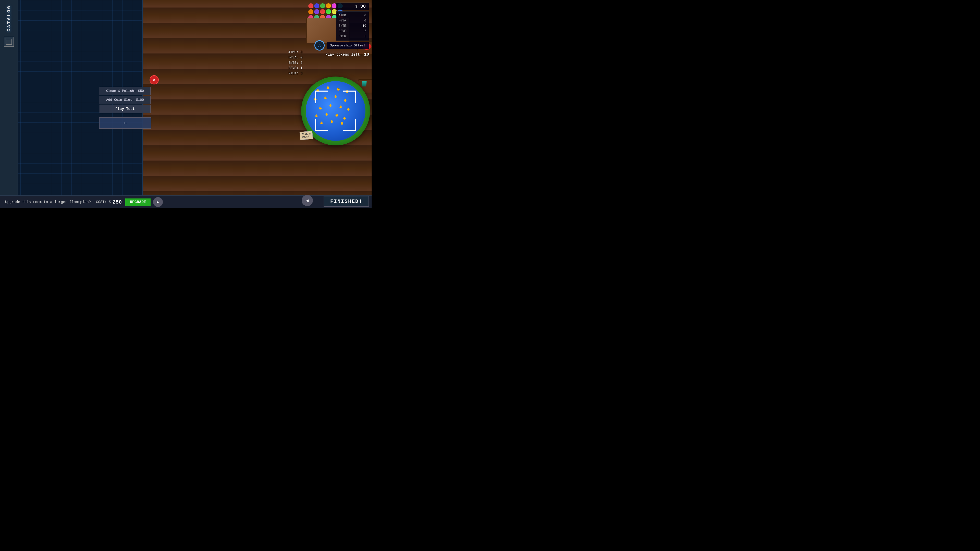 Image resolution: width=980 pixels, height=551 pixels. I want to click on hud-risk-label: RISK:, so click(343, 37).